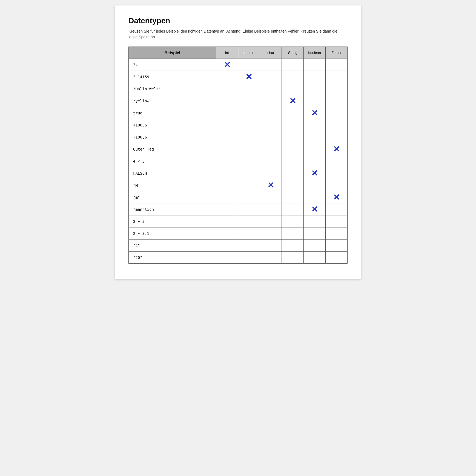 The height and width of the screenshot is (476, 476). What do you see at coordinates (173, 65) in the screenshot?
I see `beispiel-cell: 34` at bounding box center [173, 65].